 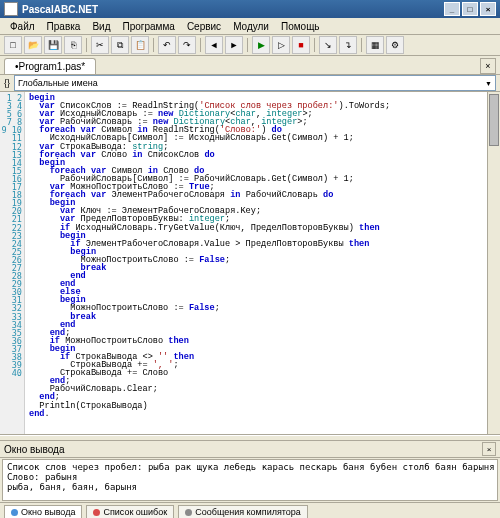 I want to click on scope-bar: {} Глобальные имена ▼, so click(x=250, y=84).